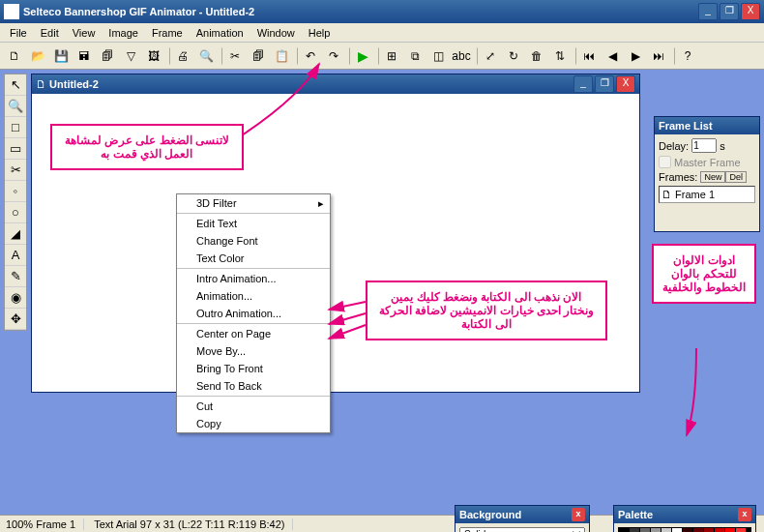 The width and height of the screenshot is (764, 532). Describe the element at coordinates (382, 56) in the screenshot. I see `toolbar: 🗋 📂 💾 🖬 🗐 ▽ 🖼 🖨 🔍 ✂ 🗐 📋 ↶ ↷ ▶ ⊞ ⧉ ◫ abc …` at that location.